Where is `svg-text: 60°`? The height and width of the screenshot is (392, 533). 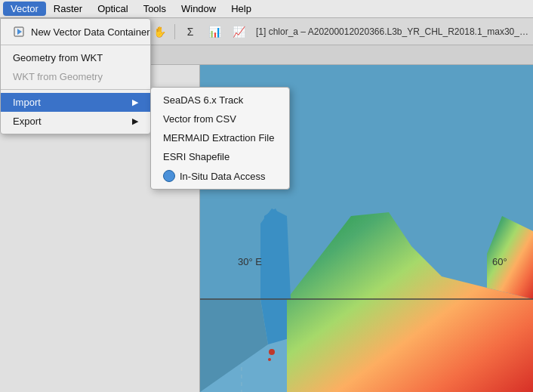 svg-text: 60° is located at coordinates (500, 261).